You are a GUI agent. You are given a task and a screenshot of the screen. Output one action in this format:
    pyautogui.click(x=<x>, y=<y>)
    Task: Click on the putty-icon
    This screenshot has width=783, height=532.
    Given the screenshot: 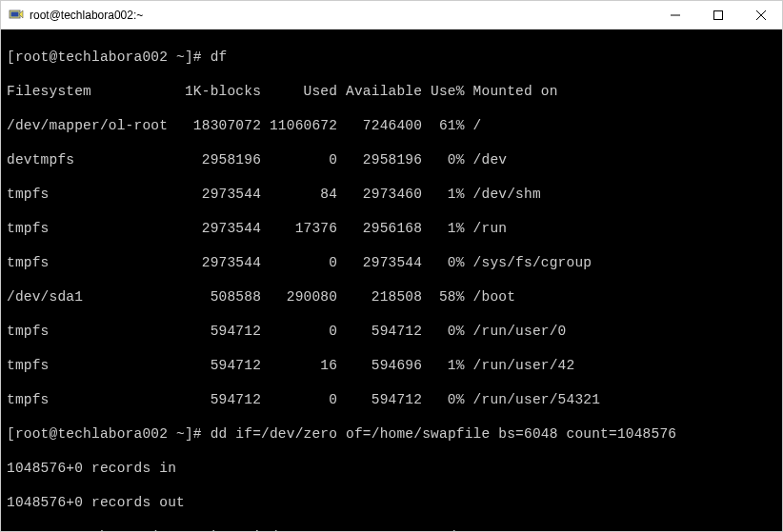 What is the action you would take?
    pyautogui.click(x=16, y=15)
    